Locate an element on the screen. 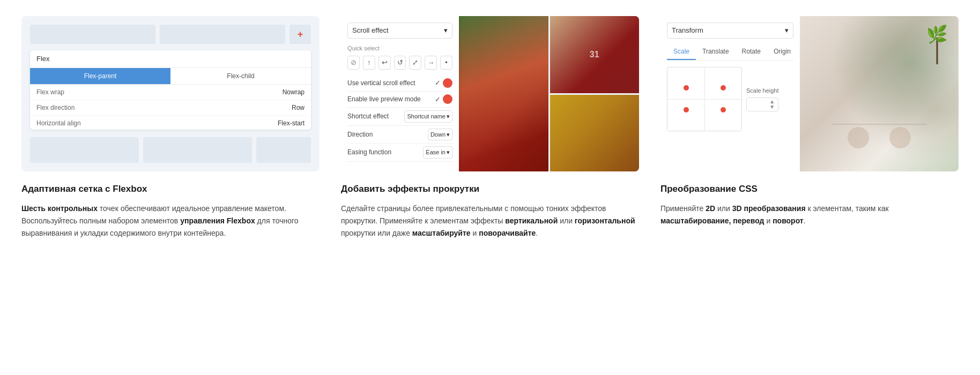  transform-bold-scale: масштабирование, is located at coordinates (696, 221).